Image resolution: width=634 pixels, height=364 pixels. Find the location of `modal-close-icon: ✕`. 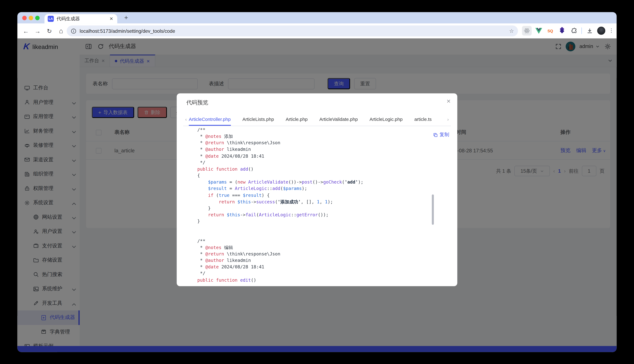

modal-close-icon: ✕ is located at coordinates (448, 101).